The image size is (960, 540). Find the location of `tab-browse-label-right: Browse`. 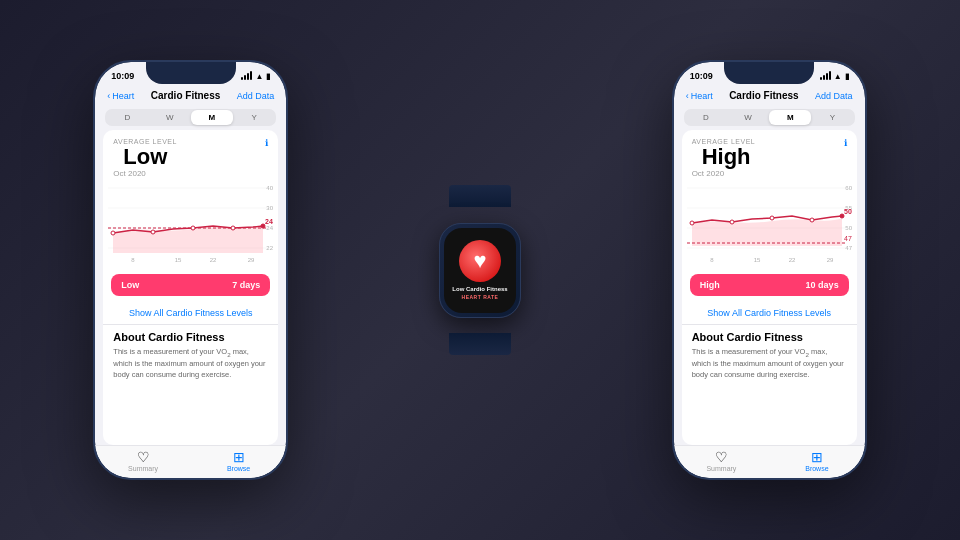

tab-browse-label-right: Browse is located at coordinates (816, 468).